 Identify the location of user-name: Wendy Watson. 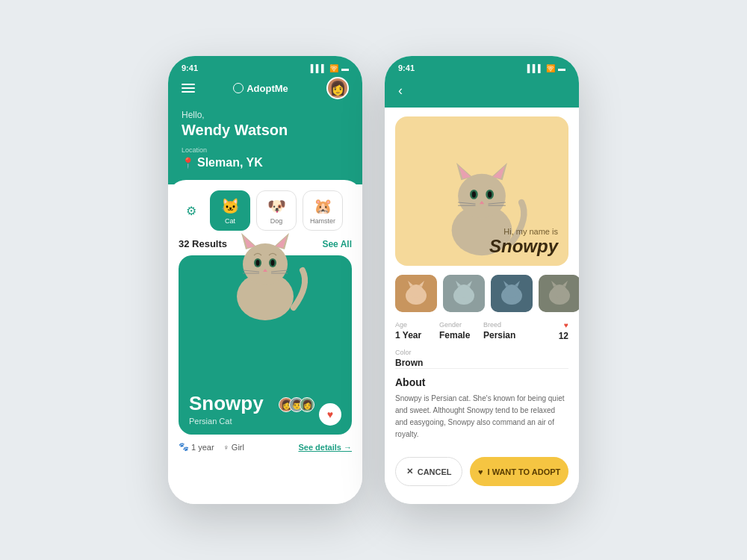
(265, 130).